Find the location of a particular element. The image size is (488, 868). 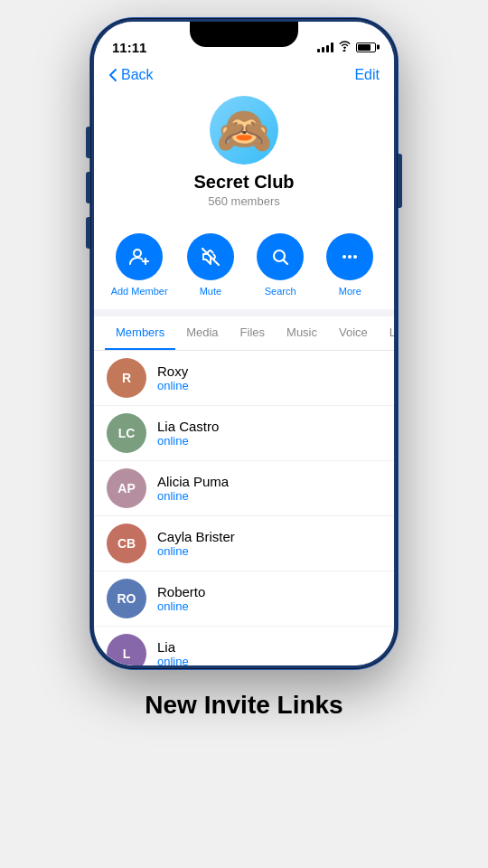

battery-icon is located at coordinates (366, 47).